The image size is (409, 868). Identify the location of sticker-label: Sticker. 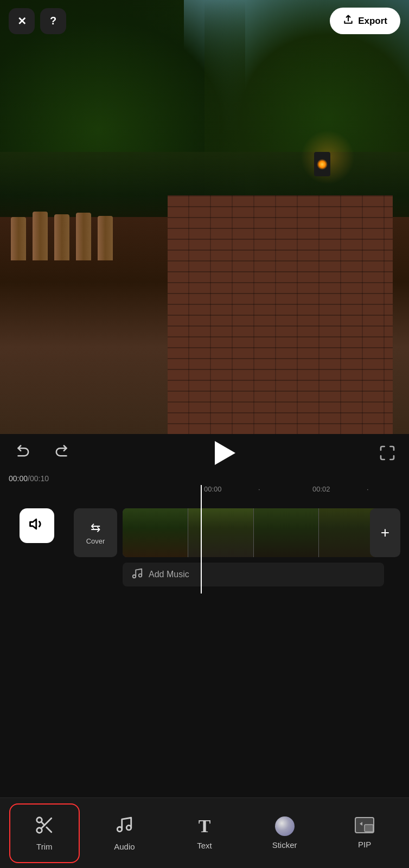
(285, 845).